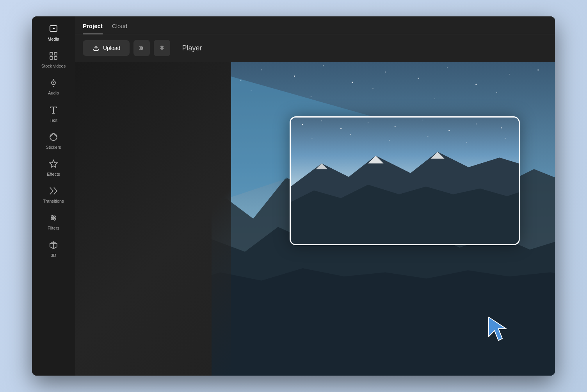 The height and width of the screenshot is (392, 587). I want to click on sidebar-item-text-label: Text, so click(53, 120).